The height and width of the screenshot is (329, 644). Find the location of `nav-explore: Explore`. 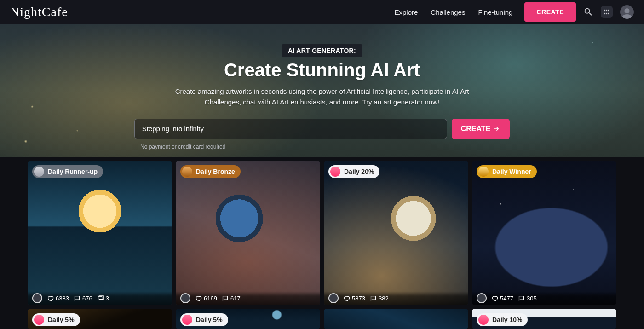

nav-explore: Explore is located at coordinates (407, 12).